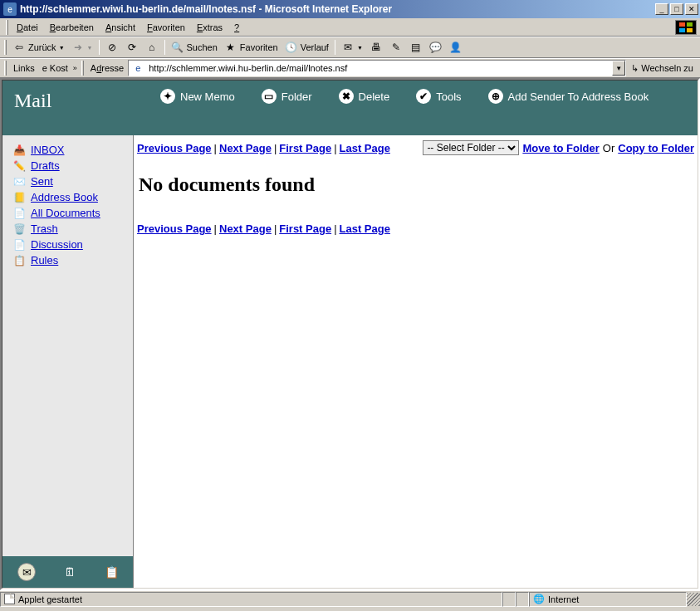  I want to click on windows-logo, so click(686, 27).